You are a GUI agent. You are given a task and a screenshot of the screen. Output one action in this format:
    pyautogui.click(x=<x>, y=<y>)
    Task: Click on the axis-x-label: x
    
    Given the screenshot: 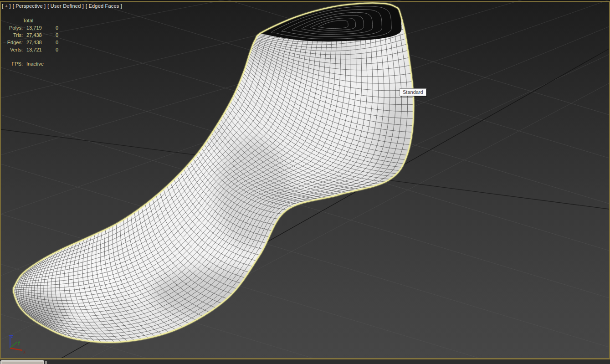 What is the action you would take?
    pyautogui.click(x=25, y=352)
    